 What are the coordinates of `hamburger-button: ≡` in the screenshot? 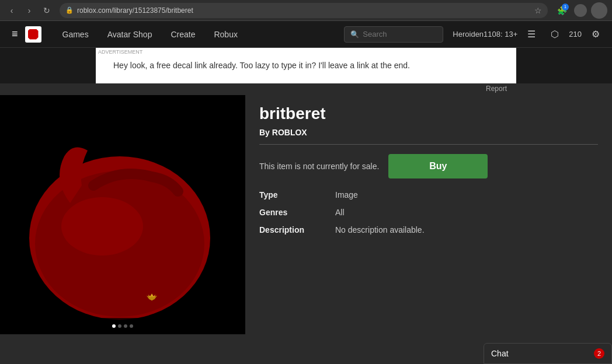 It's located at (15, 34).